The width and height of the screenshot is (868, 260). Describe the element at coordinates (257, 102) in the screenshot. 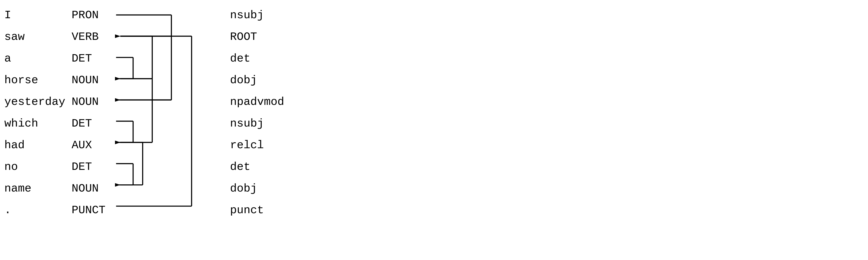

I see `dep-label-4: npadvmod` at that location.